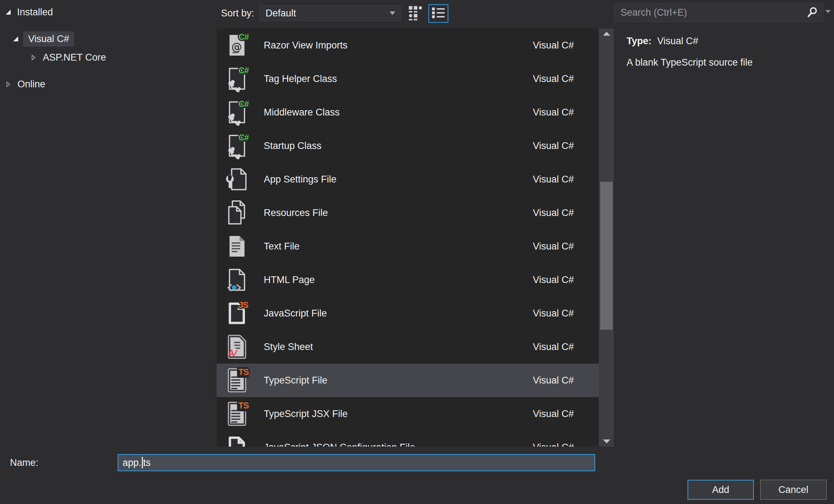  Describe the element at coordinates (43, 39) in the screenshot. I see `tree-item-visual-csharp: Visual C#` at that location.